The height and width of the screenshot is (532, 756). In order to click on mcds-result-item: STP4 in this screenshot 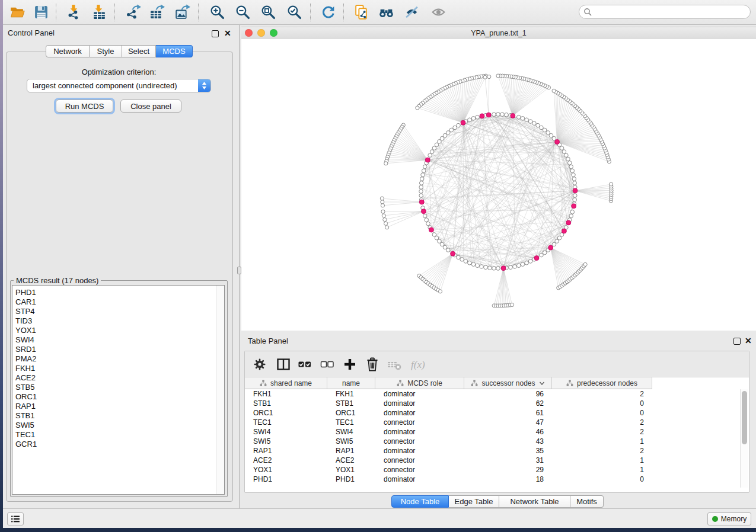, I will do `click(119, 312)`.